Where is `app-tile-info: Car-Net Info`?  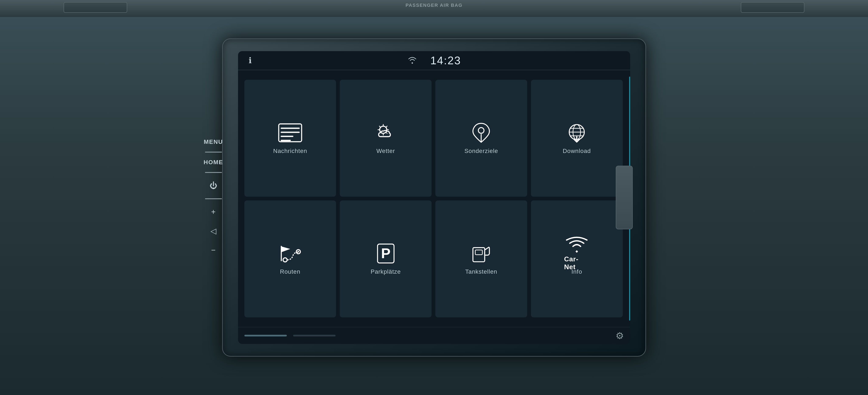 app-tile-info: Car-Net Info is located at coordinates (577, 259).